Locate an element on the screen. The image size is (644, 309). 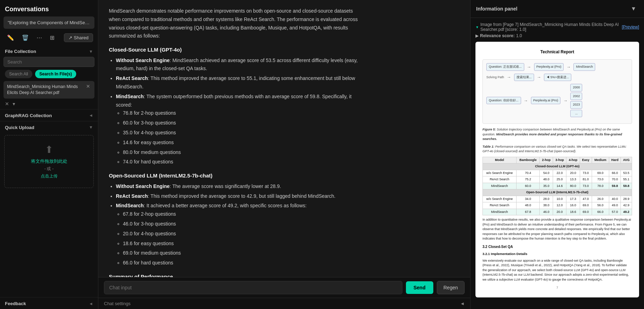
table-caption: Table 1: Performance comparison on vario… is located at coordinates (557, 149).